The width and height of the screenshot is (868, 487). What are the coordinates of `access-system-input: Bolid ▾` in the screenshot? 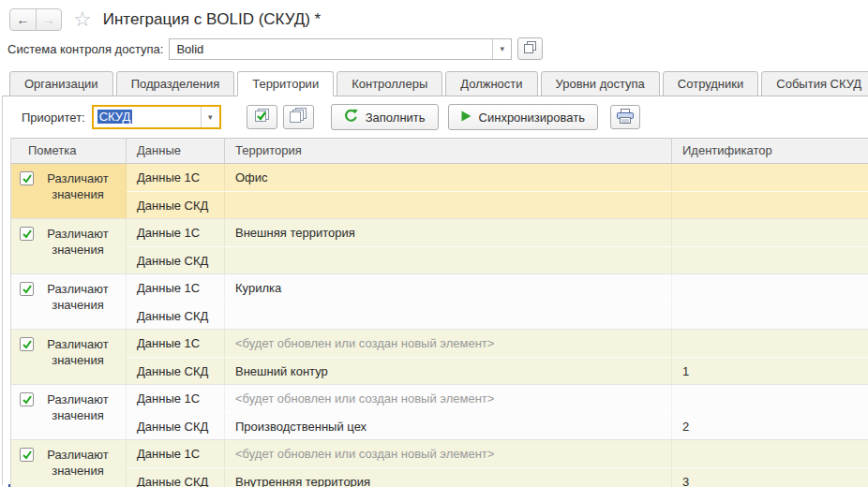 It's located at (340, 49).